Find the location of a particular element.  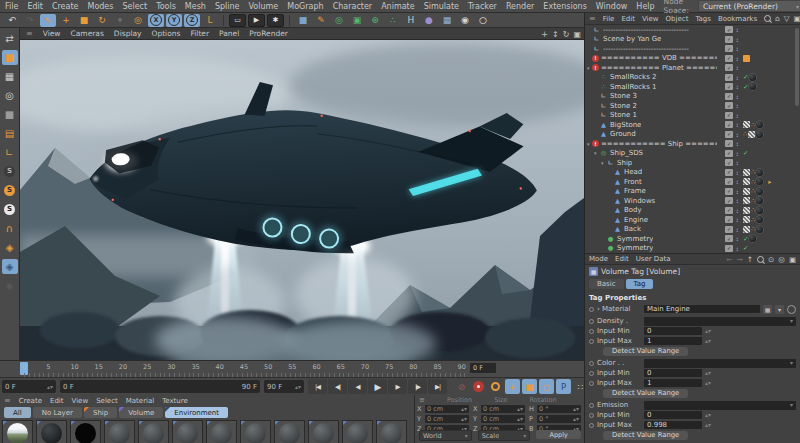

viewport-menu-prorender: ProRender is located at coordinates (268, 34).